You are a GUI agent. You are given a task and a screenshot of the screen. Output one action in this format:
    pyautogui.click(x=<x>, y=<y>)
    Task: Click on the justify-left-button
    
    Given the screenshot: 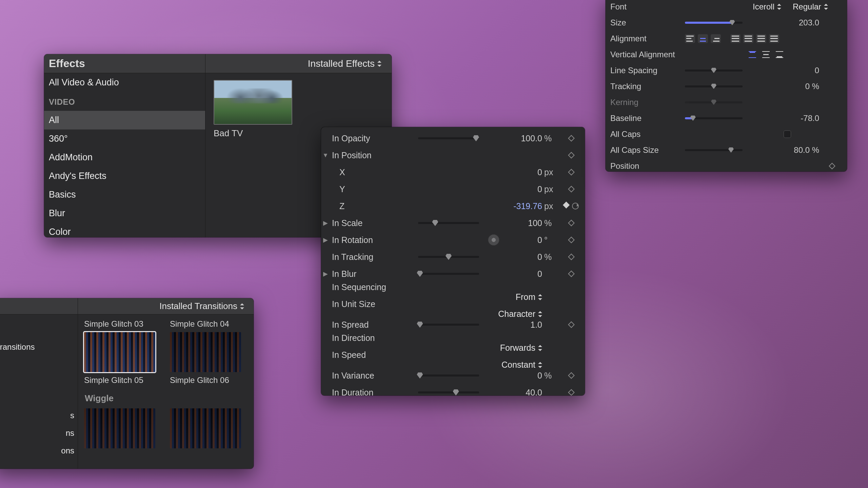 What is the action you would take?
    pyautogui.click(x=735, y=39)
    